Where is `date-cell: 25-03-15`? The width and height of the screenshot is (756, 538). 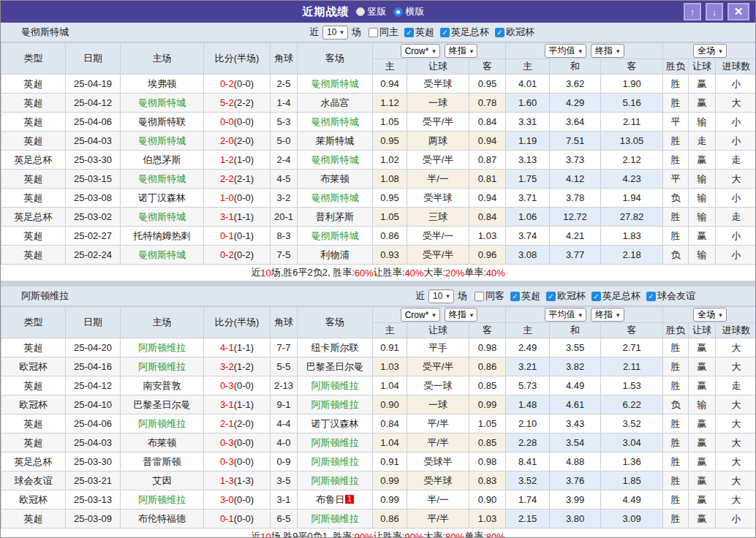
date-cell: 25-03-15 is located at coordinates (94, 179).